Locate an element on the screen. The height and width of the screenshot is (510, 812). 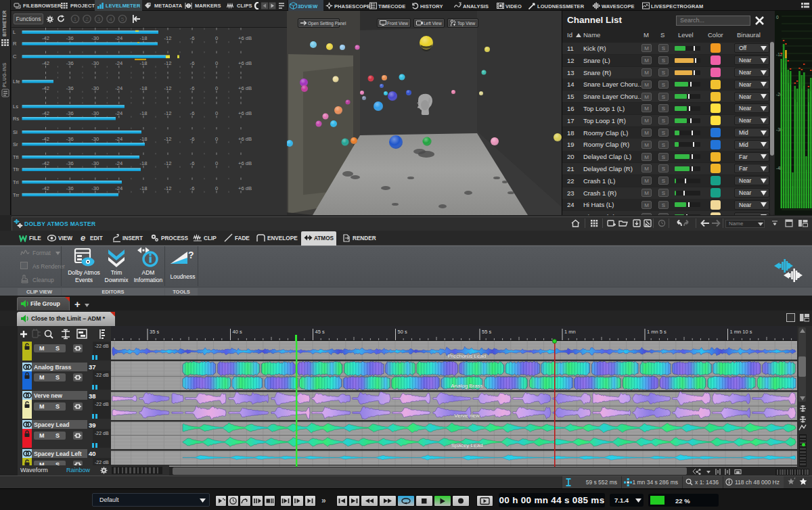
svg-text: Rs is located at coordinates (16, 119).